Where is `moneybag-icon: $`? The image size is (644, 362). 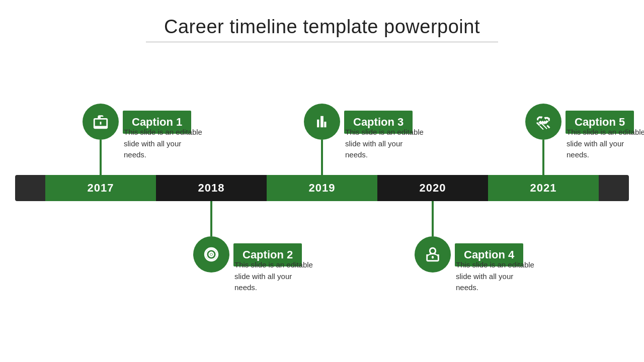
moneybag-icon: $ is located at coordinates (433, 254).